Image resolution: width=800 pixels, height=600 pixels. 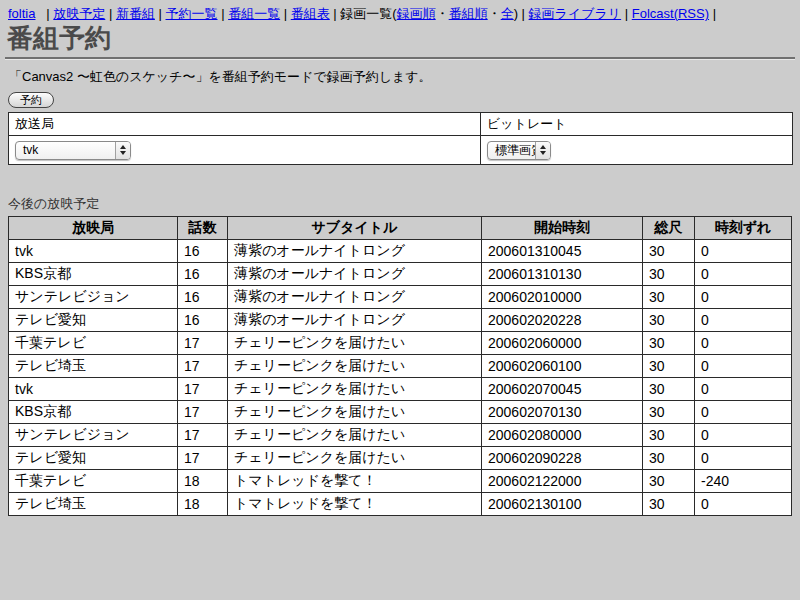 I want to click on nav-link-6: 予約一覧, so click(x=192, y=14).